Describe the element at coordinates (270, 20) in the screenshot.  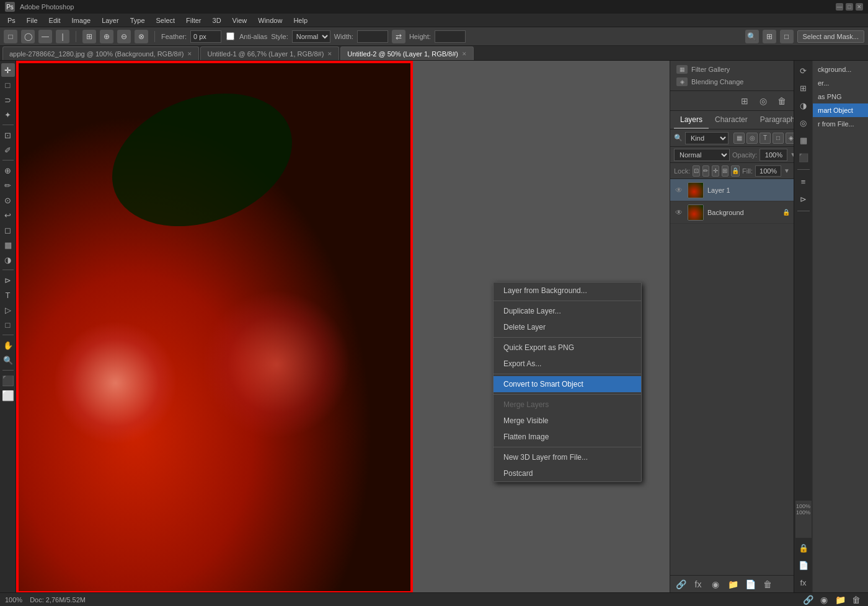
I see `menu-window: Window` at that location.